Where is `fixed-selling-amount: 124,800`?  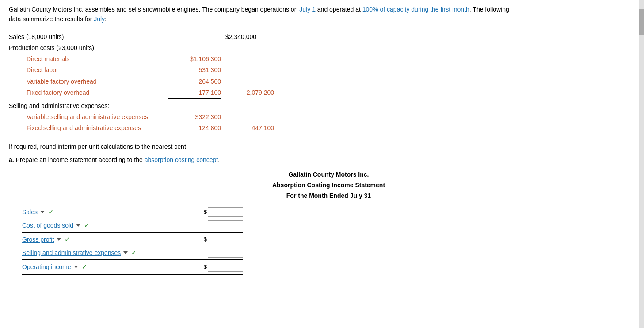 fixed-selling-amount: 124,800 is located at coordinates (194, 128).